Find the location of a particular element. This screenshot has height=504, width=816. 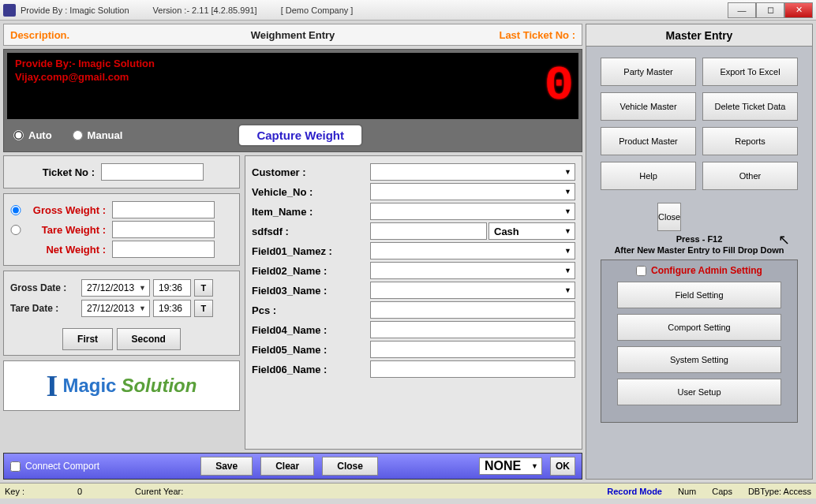

gross-date-picker: 27/12/2013▼ is located at coordinates (115, 288).